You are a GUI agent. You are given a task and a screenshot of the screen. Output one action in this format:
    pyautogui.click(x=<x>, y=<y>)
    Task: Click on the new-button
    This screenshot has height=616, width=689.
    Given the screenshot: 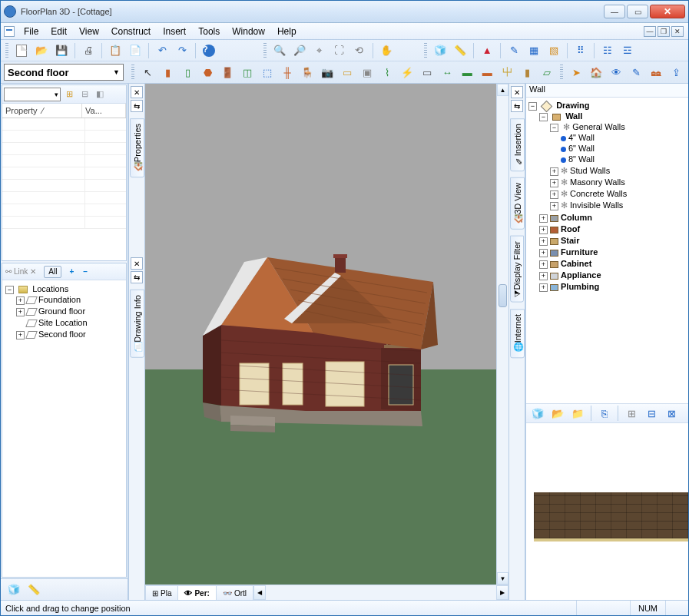 What is the action you would take?
    pyautogui.click(x=22, y=51)
    